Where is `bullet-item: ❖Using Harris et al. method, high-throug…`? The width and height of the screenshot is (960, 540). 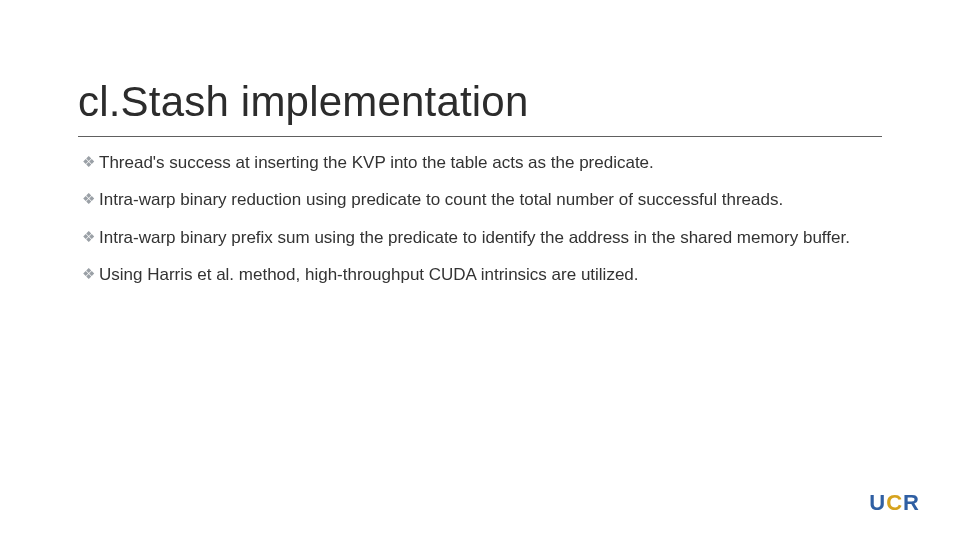
bullet-item: ❖Using Harris et al. method, high-throug… is located at coordinates (482, 274).